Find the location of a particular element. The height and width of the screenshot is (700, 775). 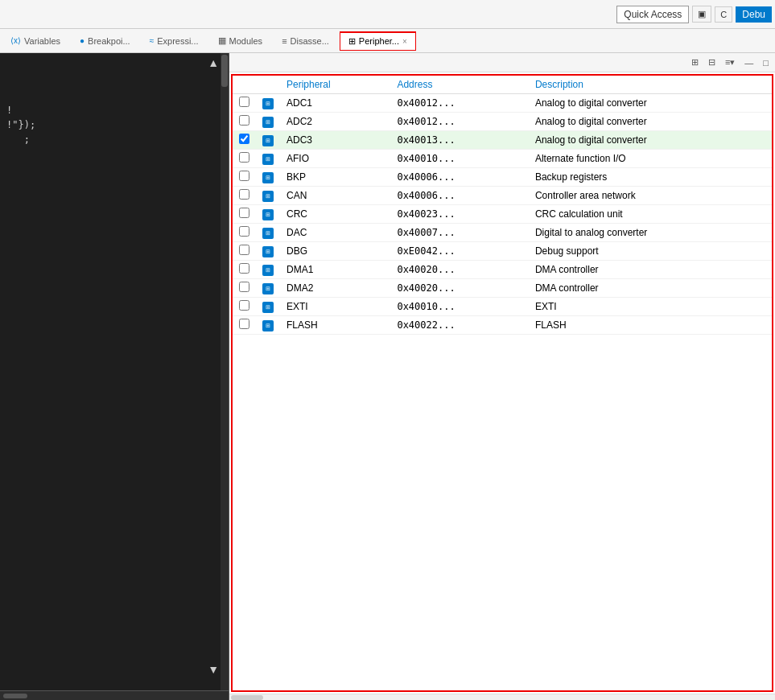

peripheral-name: EXTI is located at coordinates (335, 307).